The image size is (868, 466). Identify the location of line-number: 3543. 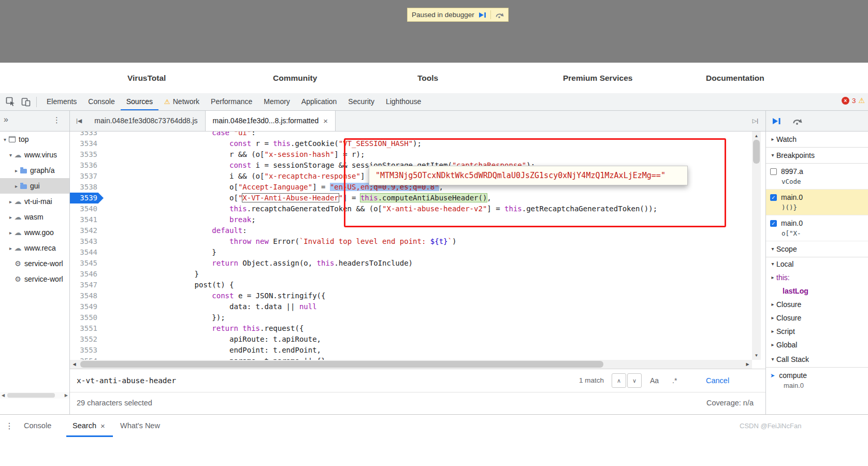
(87, 241).